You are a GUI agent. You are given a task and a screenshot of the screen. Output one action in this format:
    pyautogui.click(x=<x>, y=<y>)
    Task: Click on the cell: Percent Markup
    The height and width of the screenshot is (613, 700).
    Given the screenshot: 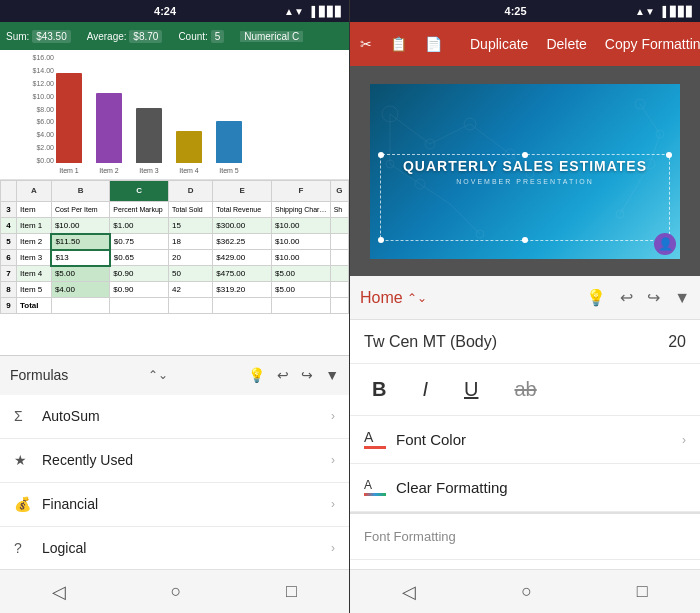 What is the action you would take?
    pyautogui.click(x=140, y=210)
    